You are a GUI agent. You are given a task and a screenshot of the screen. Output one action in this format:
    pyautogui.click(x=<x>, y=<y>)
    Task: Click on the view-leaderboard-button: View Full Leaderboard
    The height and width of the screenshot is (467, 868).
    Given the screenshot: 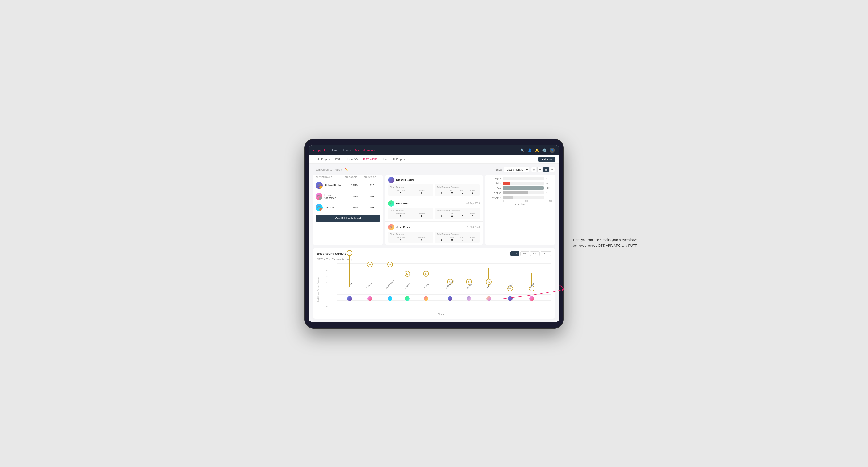 What is the action you would take?
    pyautogui.click(x=348, y=218)
    